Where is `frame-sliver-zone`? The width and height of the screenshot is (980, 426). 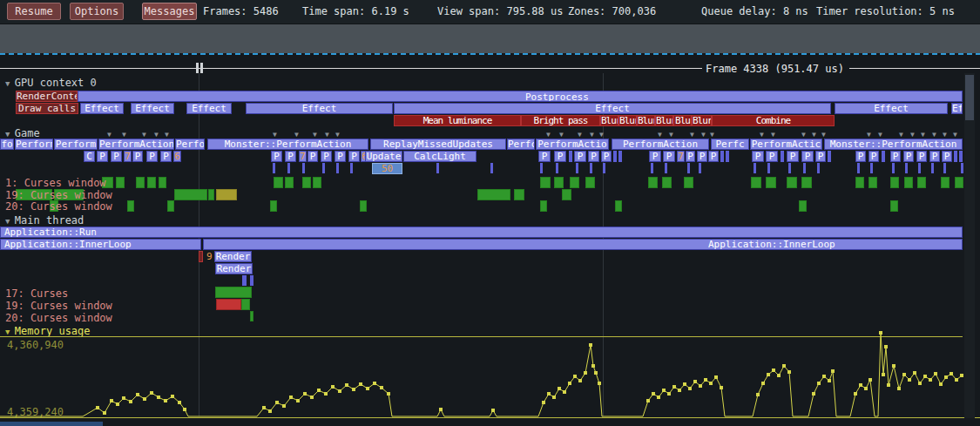
frame-sliver-zone is located at coordinates (200, 256).